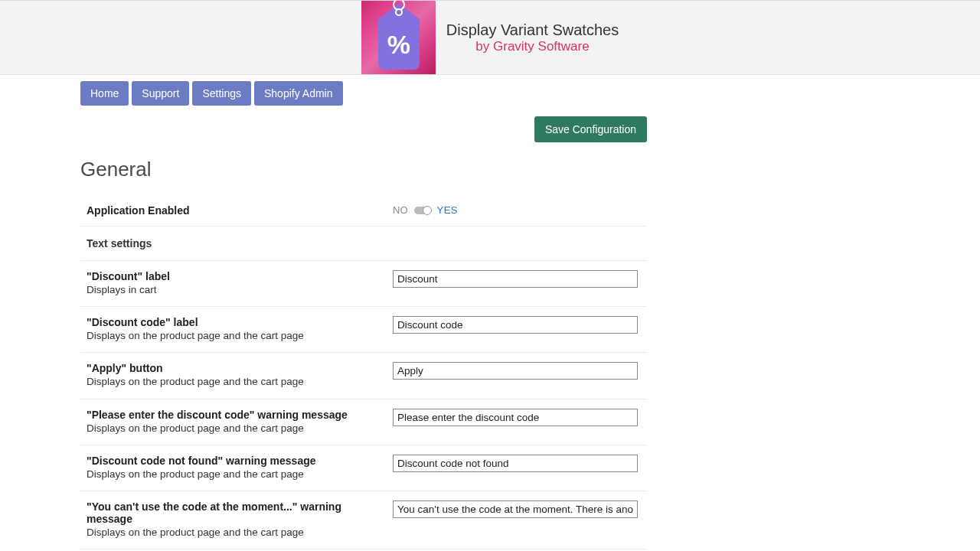 Image resolution: width=980 pixels, height=551 pixels. What do you see at coordinates (364, 243) in the screenshot?
I see `text-settings-header-row: Text settings` at bounding box center [364, 243].